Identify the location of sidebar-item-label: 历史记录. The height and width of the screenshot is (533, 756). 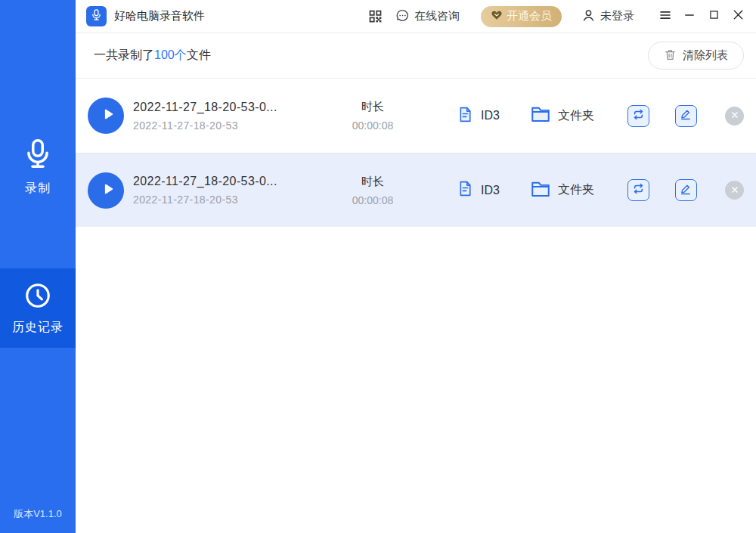
(38, 328).